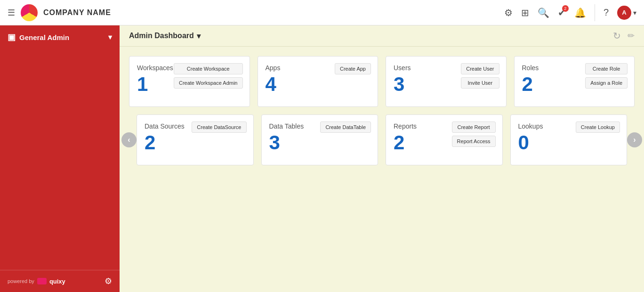 The image size is (644, 292). Describe the element at coordinates (219, 127) in the screenshot. I see `create-datasource-button: Create DataSource` at that location.